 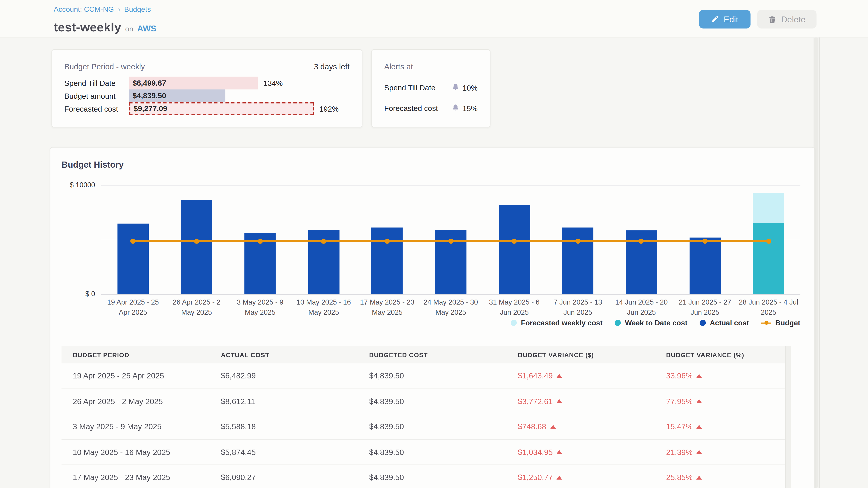 What do you see at coordinates (781, 323) in the screenshot?
I see `legend-item-budget: Budget` at bounding box center [781, 323].